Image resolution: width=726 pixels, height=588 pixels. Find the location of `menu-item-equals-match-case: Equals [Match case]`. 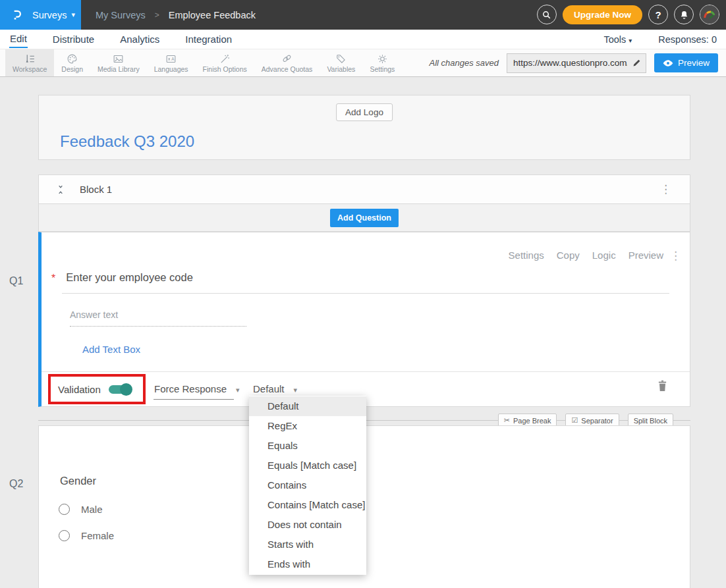

menu-item-equals-match-case: Equals [Match case] is located at coordinates (308, 466).